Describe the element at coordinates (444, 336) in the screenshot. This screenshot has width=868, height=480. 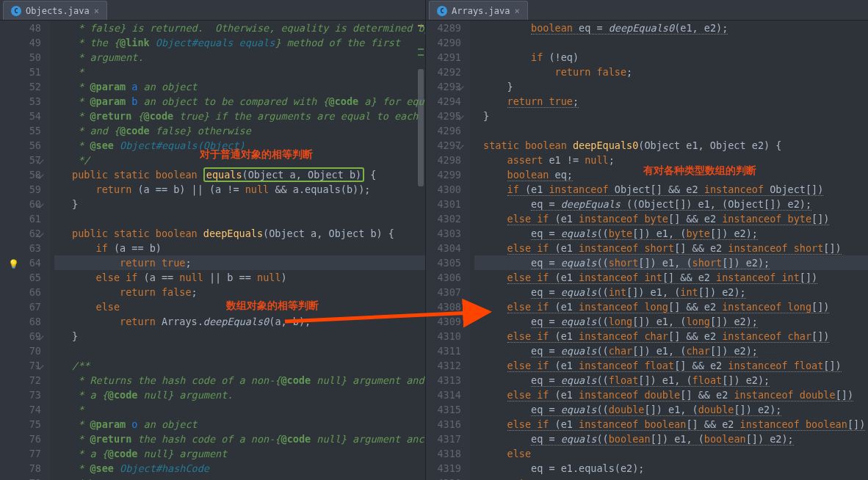
I see `line-number: 4310` at that location.